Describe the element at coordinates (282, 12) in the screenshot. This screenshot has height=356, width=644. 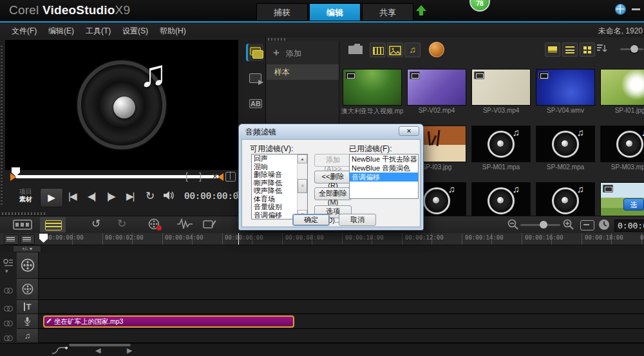
I see `tab-capture: 捕获` at that location.